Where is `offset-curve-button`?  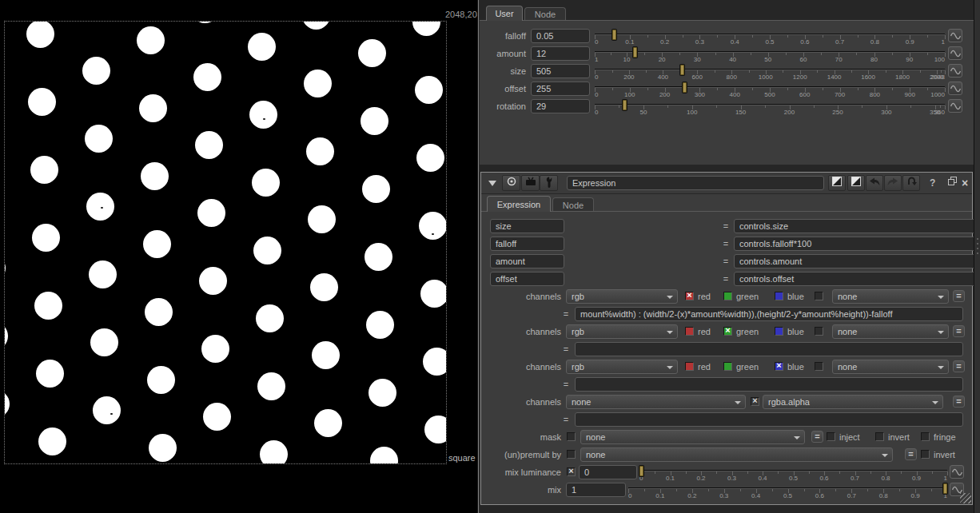
offset-curve-button is located at coordinates (955, 88).